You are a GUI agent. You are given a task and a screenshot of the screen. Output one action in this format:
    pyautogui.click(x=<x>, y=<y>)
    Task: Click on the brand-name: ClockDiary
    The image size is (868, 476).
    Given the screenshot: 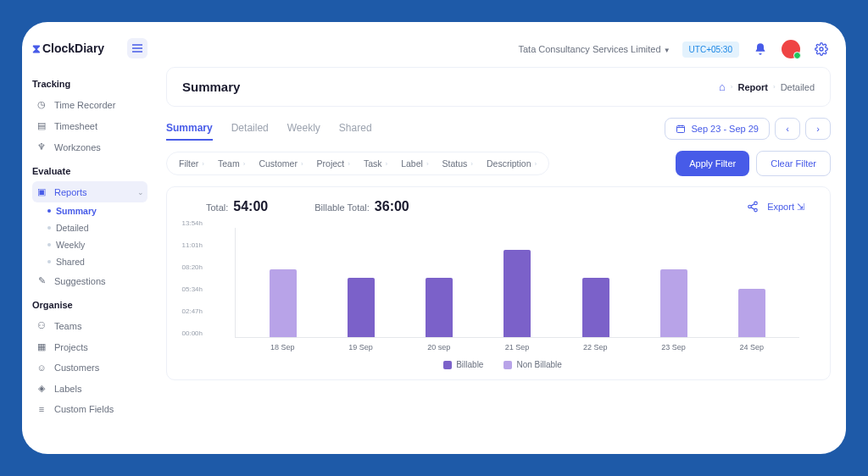 What is the action you would take?
    pyautogui.click(x=73, y=48)
    